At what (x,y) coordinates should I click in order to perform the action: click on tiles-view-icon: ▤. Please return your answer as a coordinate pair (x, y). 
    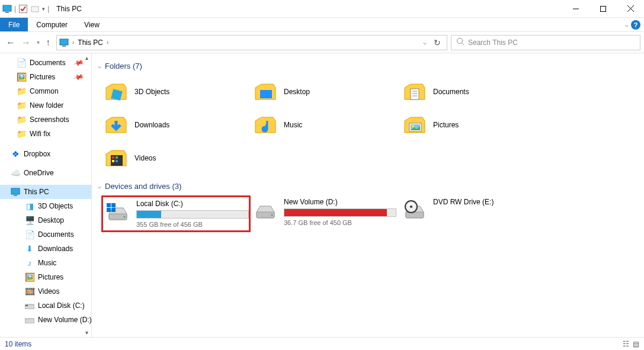
    Looking at the image, I should click on (636, 344).